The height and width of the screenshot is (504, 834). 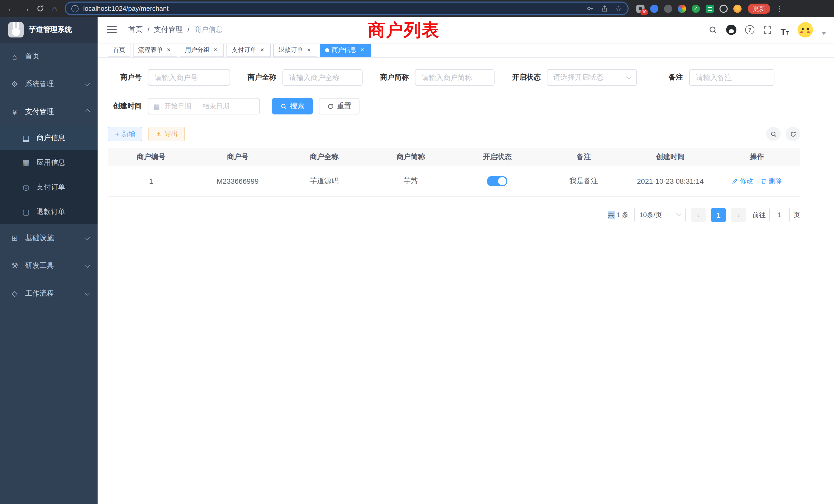 What do you see at coordinates (805, 30) in the screenshot?
I see `user-avatar` at bounding box center [805, 30].